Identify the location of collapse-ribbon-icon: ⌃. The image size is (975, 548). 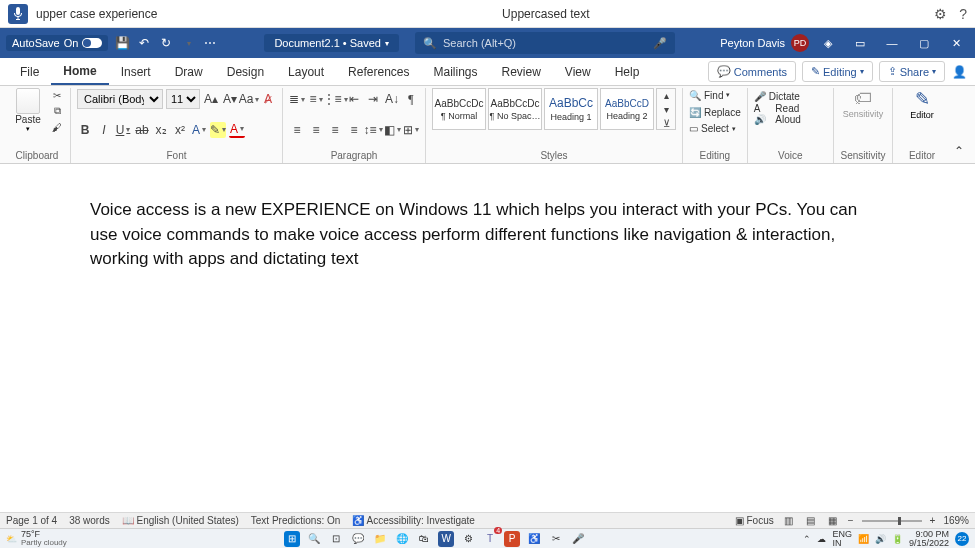
(959, 151).